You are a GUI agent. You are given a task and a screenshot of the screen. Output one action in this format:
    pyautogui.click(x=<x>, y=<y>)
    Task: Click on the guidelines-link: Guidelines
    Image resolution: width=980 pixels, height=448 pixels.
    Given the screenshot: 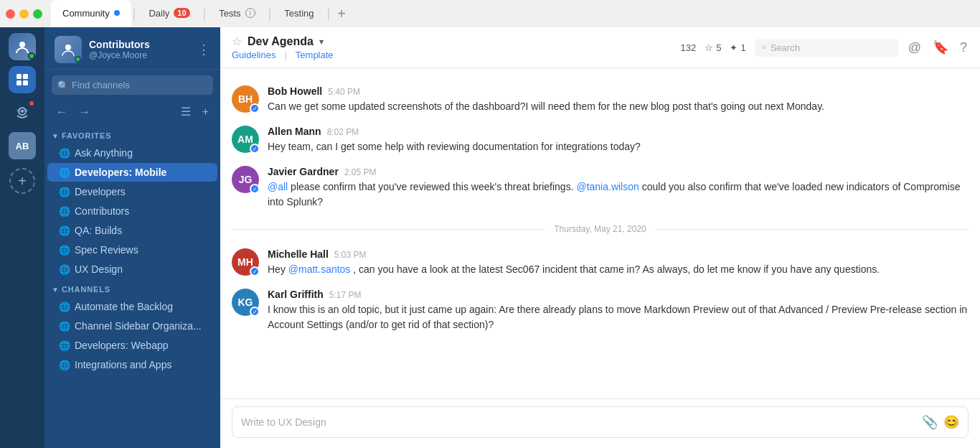 What is the action you would take?
    pyautogui.click(x=254, y=55)
    